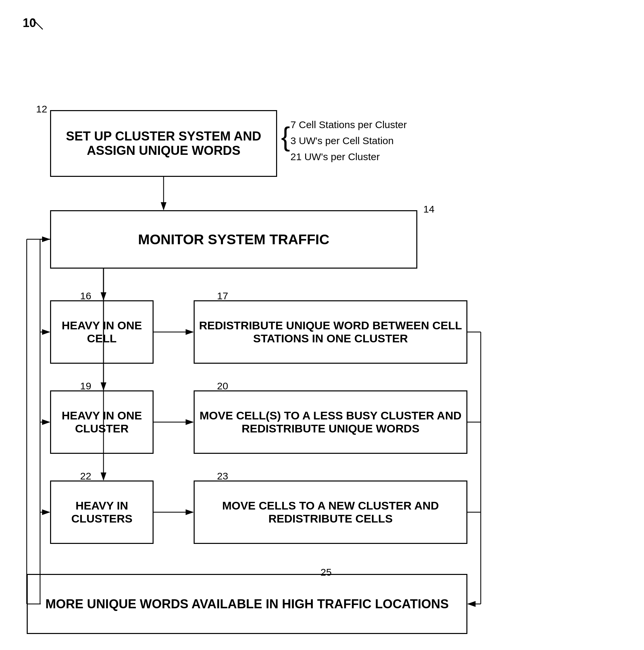  What do you see at coordinates (42, 109) in the screenshot?
I see `label-12: 12` at bounding box center [42, 109].